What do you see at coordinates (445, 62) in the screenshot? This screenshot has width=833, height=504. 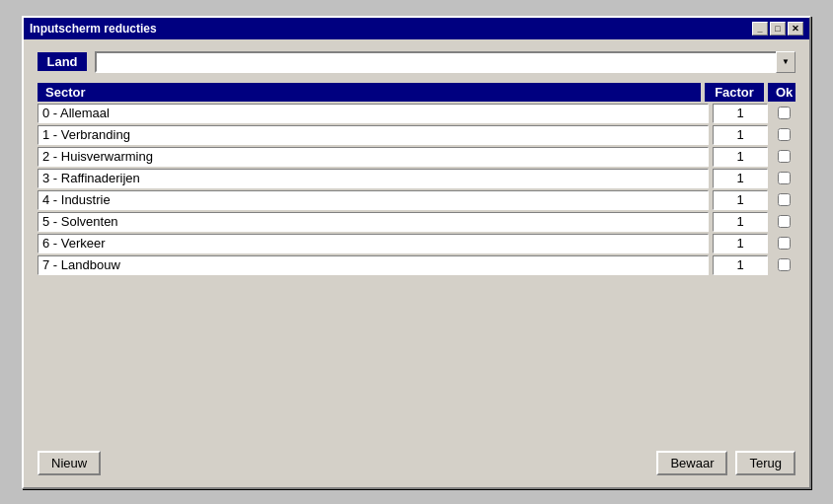 I see `land-dropdown-wrapper: ▼` at bounding box center [445, 62].